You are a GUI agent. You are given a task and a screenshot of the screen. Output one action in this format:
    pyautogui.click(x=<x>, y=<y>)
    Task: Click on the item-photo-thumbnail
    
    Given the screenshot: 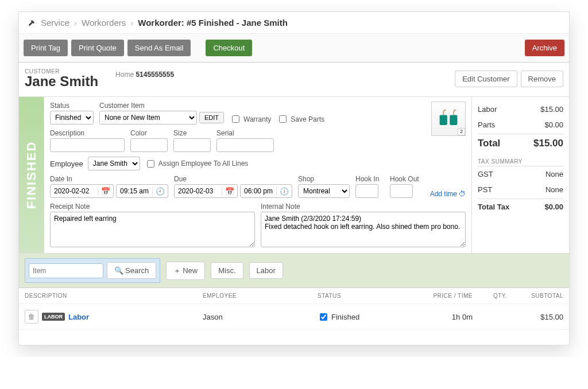 What is the action you would take?
    pyautogui.click(x=448, y=119)
    